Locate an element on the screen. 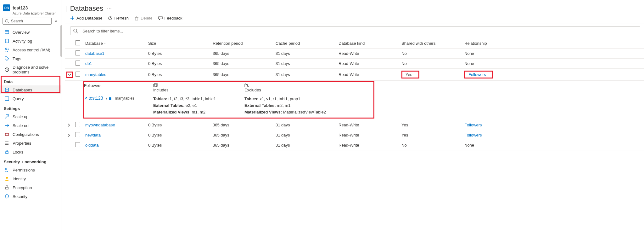  filter-input: Search to filter items... is located at coordinates (355, 31).